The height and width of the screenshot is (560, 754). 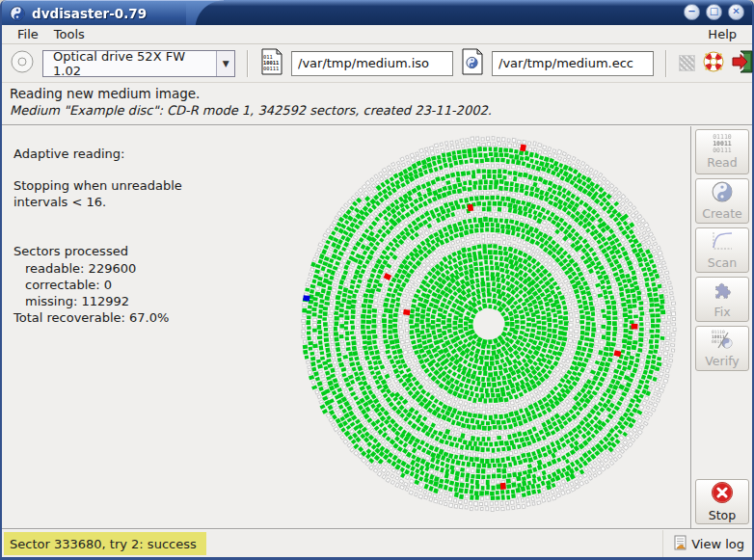 What do you see at coordinates (681, 544) in the screenshot?
I see `log-file-icon` at bounding box center [681, 544].